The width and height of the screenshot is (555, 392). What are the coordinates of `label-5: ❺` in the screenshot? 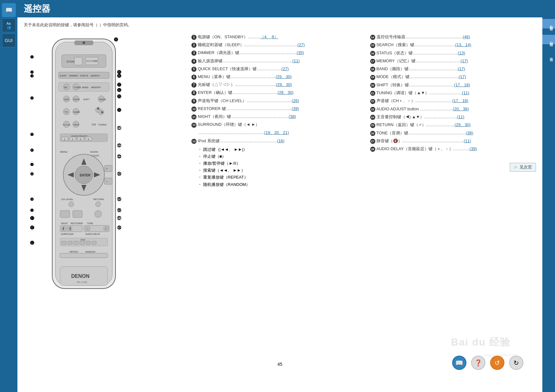 It's located at (32, 135).